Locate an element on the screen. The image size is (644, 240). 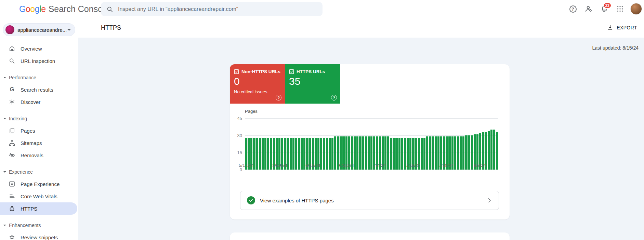
help-button: ? is located at coordinates (573, 9).